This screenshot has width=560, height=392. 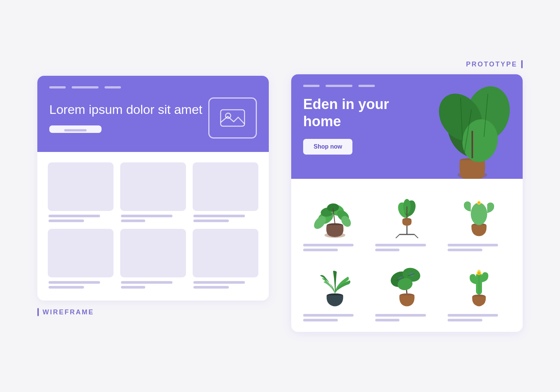 I want to click on prototype-label-text: PROTOTYPE, so click(x=492, y=64).